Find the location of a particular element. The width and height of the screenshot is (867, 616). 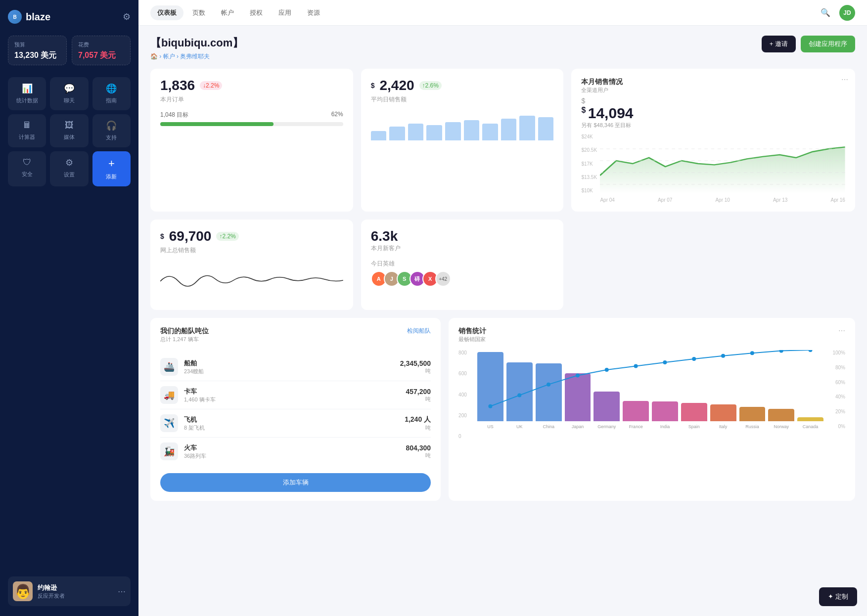

tab-resources: 资源 is located at coordinates (314, 13).